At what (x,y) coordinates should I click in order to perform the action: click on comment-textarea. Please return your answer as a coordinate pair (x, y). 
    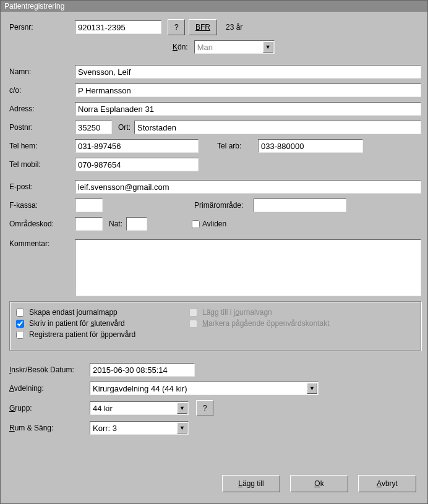
    Looking at the image, I should click on (248, 268).